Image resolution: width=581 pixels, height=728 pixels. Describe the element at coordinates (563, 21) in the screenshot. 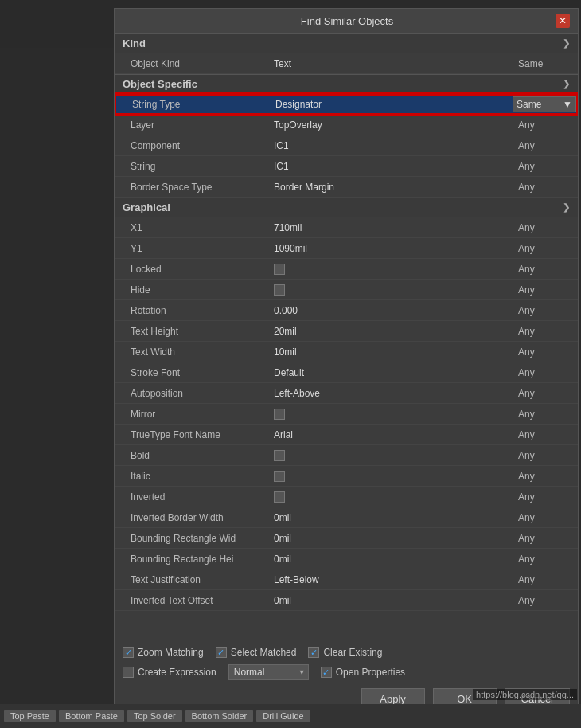

I see `close-button: ✕` at that location.